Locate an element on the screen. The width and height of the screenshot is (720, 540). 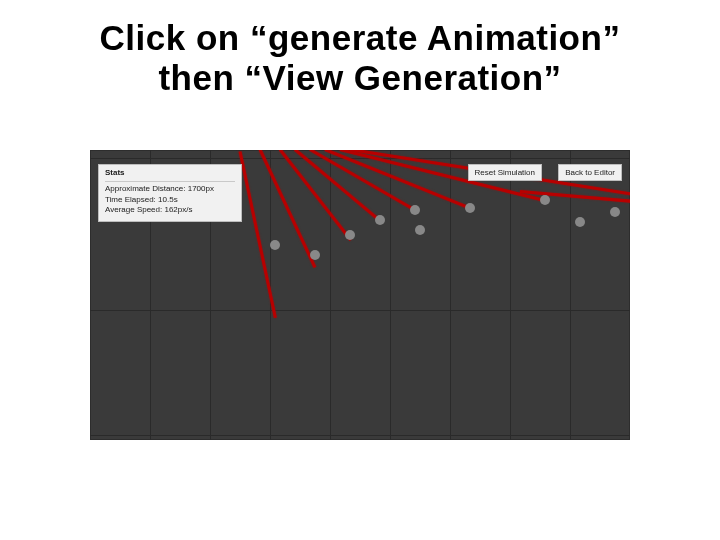
reset-simulation-button: Reset Simulation is located at coordinates (505, 172).